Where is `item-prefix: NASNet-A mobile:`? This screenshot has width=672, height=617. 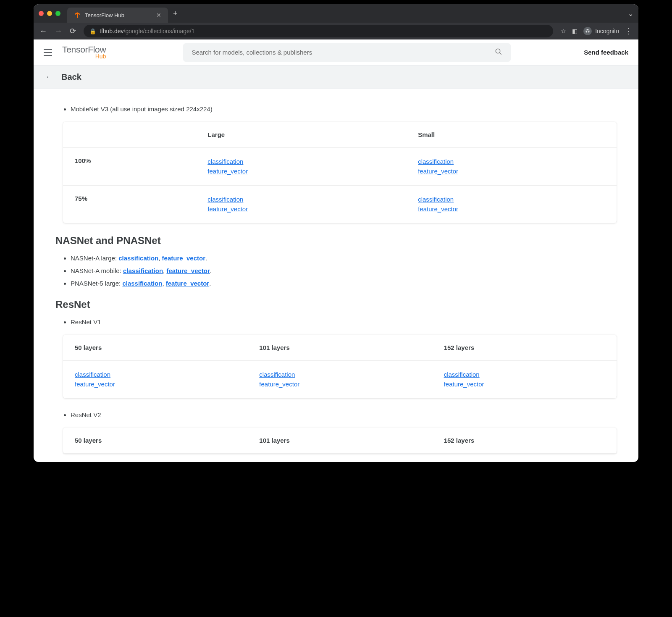
item-prefix: NASNet-A mobile: is located at coordinates (97, 270).